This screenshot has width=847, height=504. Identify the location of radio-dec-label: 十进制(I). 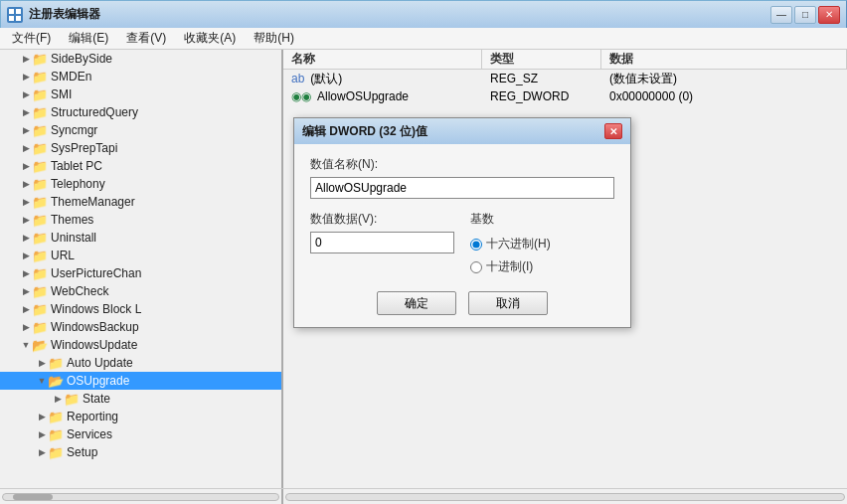
(543, 266).